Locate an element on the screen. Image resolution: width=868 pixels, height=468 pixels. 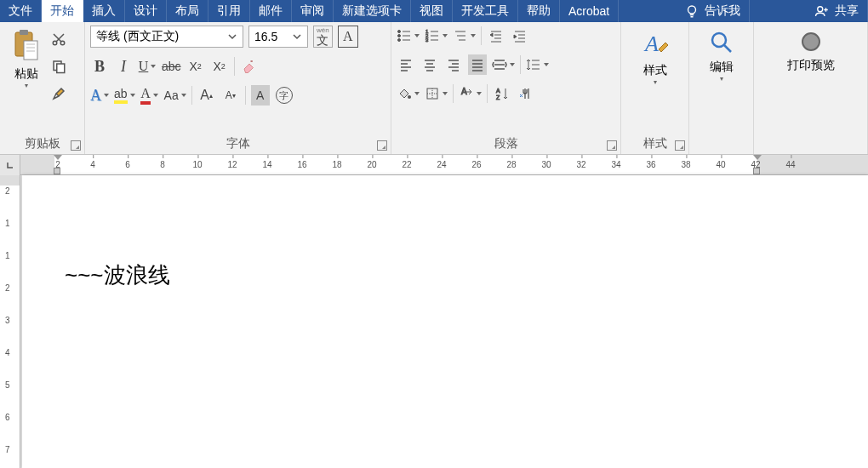
subscript-button: X2 is located at coordinates (196, 66).